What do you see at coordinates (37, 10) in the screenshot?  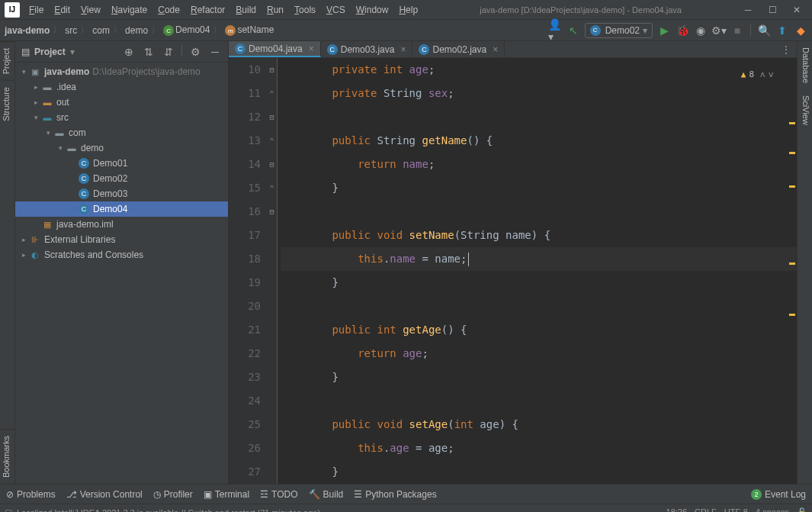 I see `menu-file: File` at bounding box center [37, 10].